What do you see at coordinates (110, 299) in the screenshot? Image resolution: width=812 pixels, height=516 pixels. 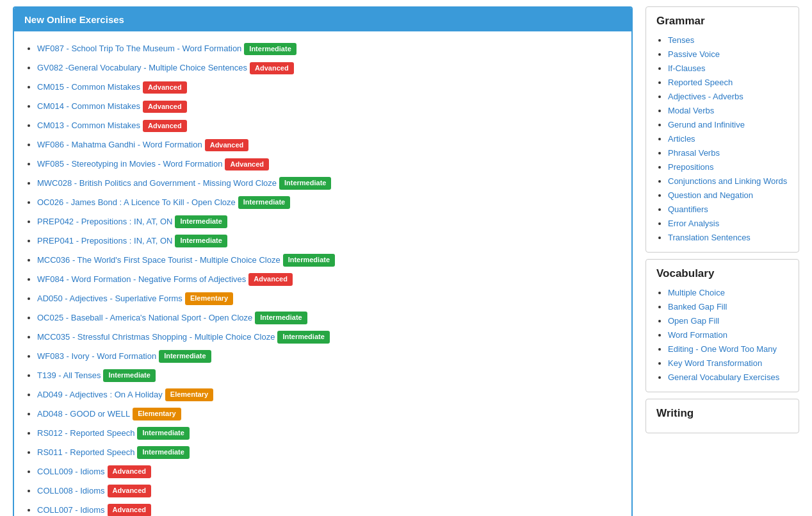 I see `exercise-link: AD050 - Adjectives - Superlative Forms` at bounding box center [110, 299].